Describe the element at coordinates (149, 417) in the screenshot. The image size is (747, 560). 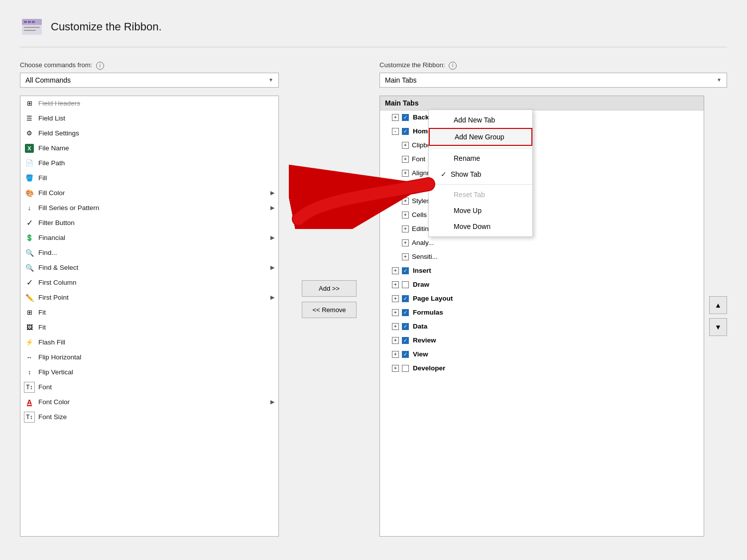
I see `list-item: T↕Font Size` at that location.